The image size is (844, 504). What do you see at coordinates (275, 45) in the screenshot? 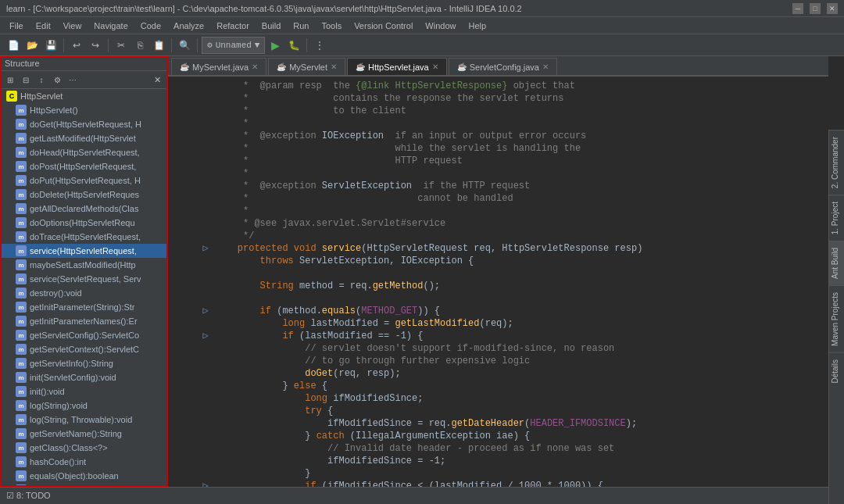
I see `run-button: ▶` at bounding box center [275, 45].